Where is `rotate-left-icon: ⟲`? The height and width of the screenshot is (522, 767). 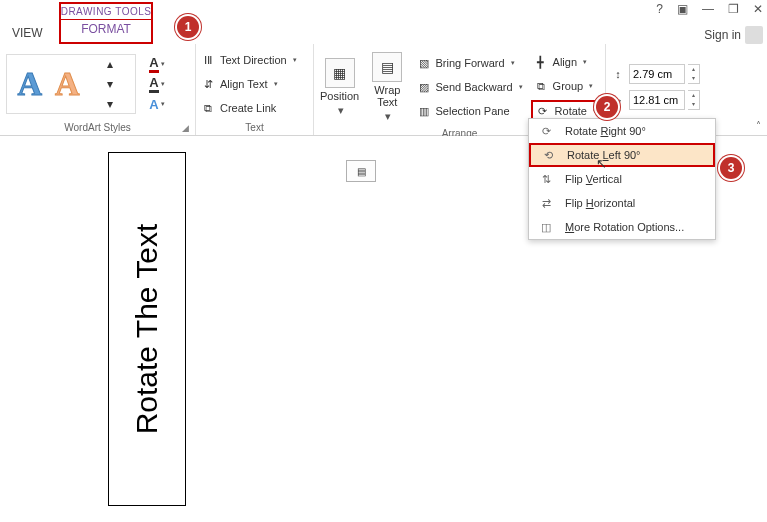 rotate-left-icon: ⟲ is located at coordinates (548, 156).